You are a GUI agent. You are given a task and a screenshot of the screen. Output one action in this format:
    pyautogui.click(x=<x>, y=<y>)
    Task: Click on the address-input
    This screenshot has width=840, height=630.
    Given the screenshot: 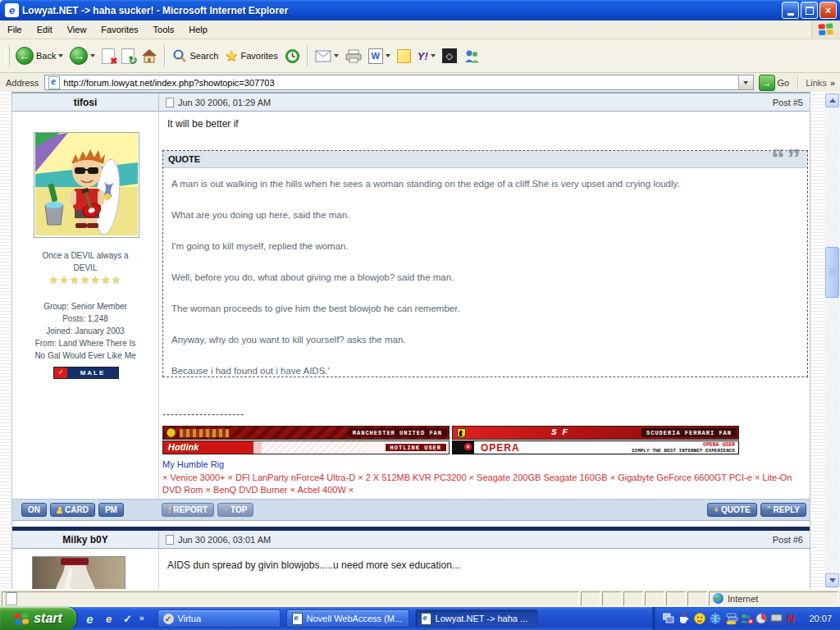 What is the action you would take?
    pyautogui.click(x=400, y=83)
    